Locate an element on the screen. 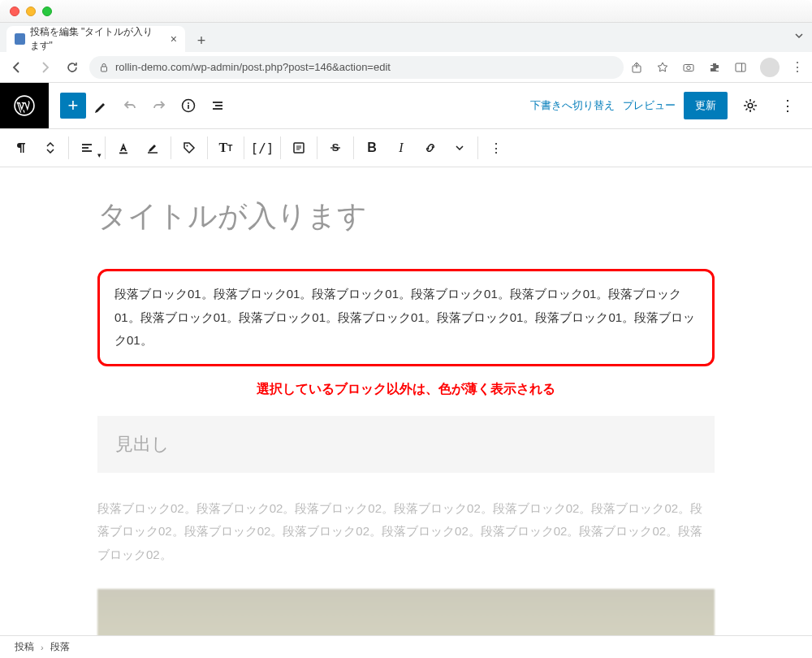 The width and height of the screenshot is (812, 658). highlight-button is located at coordinates (153, 148).